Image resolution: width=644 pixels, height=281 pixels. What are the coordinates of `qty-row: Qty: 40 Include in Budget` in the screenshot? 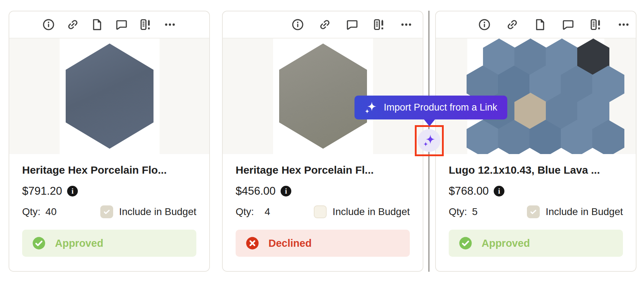 It's located at (109, 212).